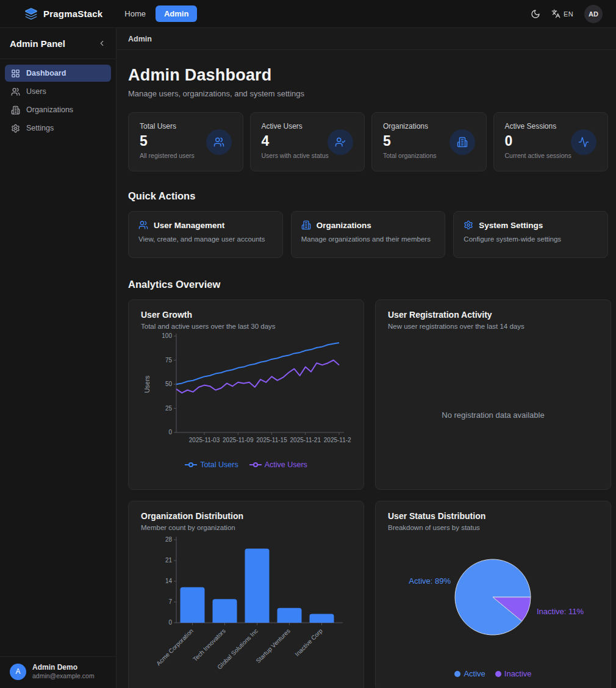  Describe the element at coordinates (493, 597) in the screenshot. I see `pie-chart-svg: Active: 89%Inactive: 11%` at that location.